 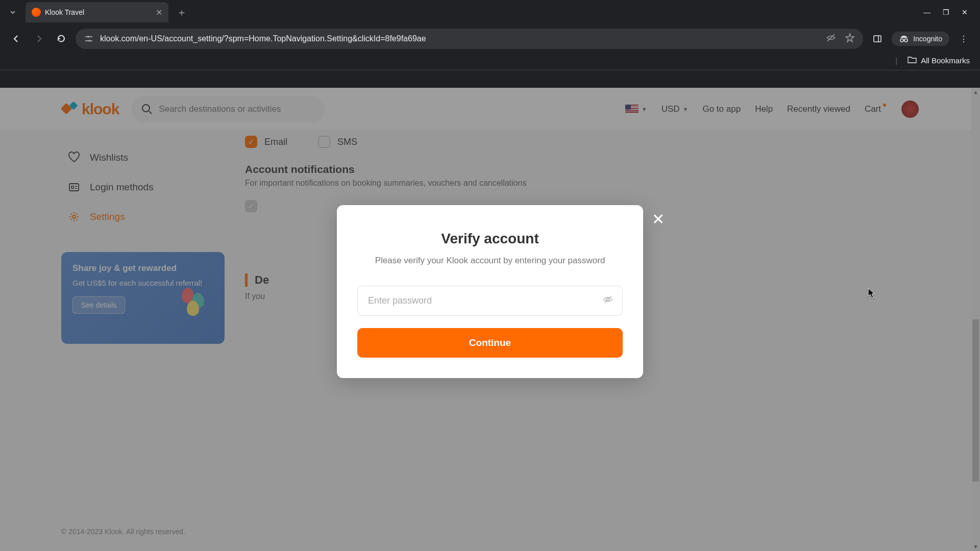 I want to click on close-window-button: ✕, so click(x=965, y=12).